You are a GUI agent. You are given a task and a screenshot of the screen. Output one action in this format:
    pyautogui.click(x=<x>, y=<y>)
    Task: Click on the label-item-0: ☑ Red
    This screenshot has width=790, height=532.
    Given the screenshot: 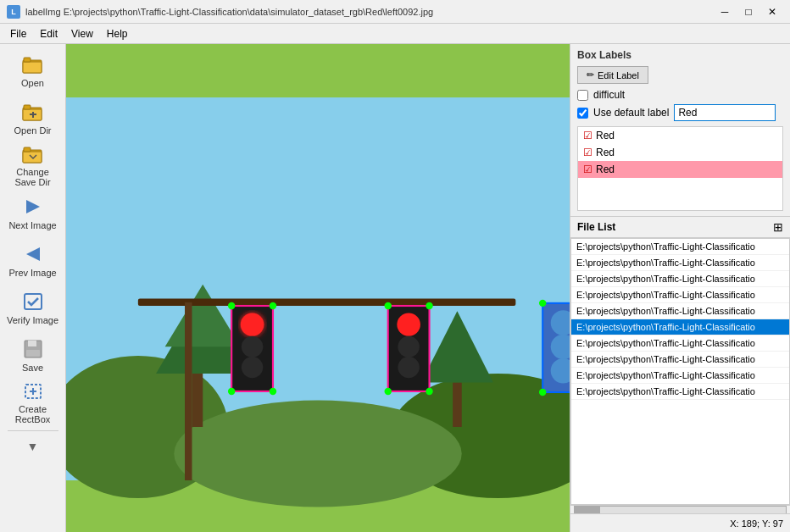 What is the action you would take?
    pyautogui.click(x=680, y=136)
    